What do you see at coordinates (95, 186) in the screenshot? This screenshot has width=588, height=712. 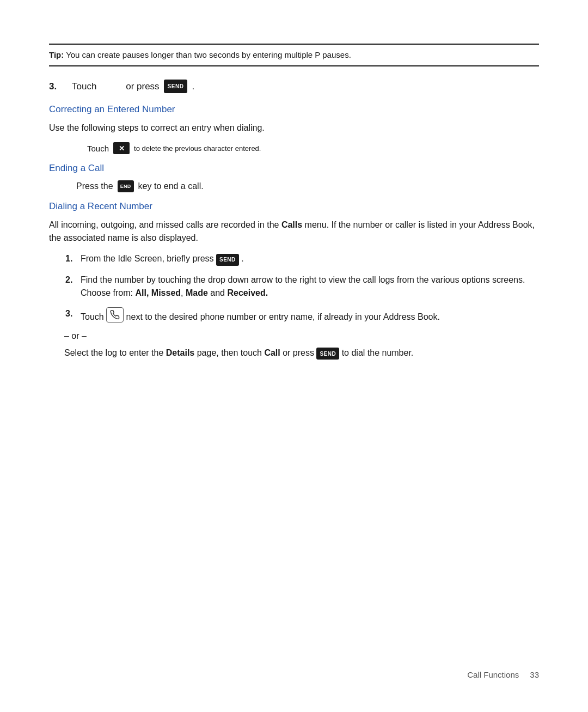 I see `press-label: Press the` at bounding box center [95, 186].